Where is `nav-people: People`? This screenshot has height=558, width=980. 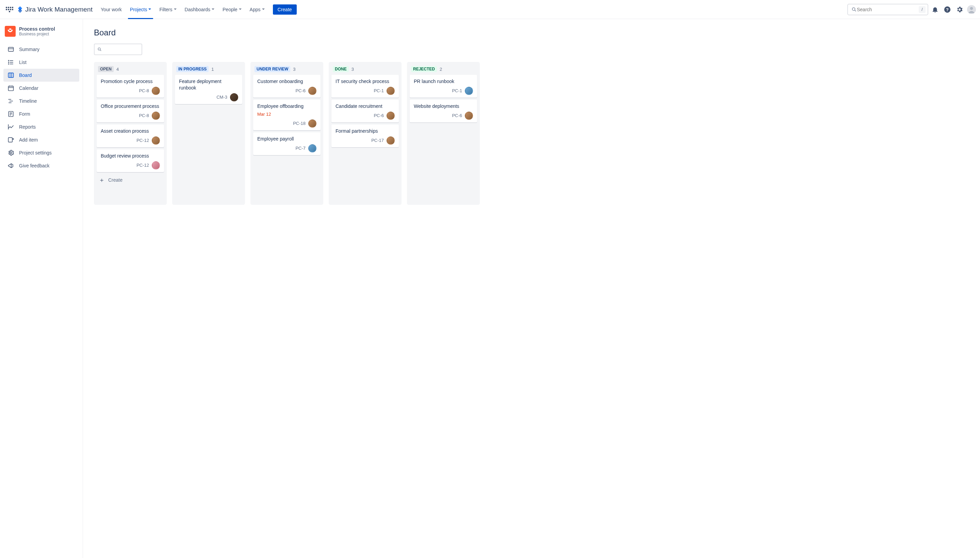
nav-people: People is located at coordinates (232, 10).